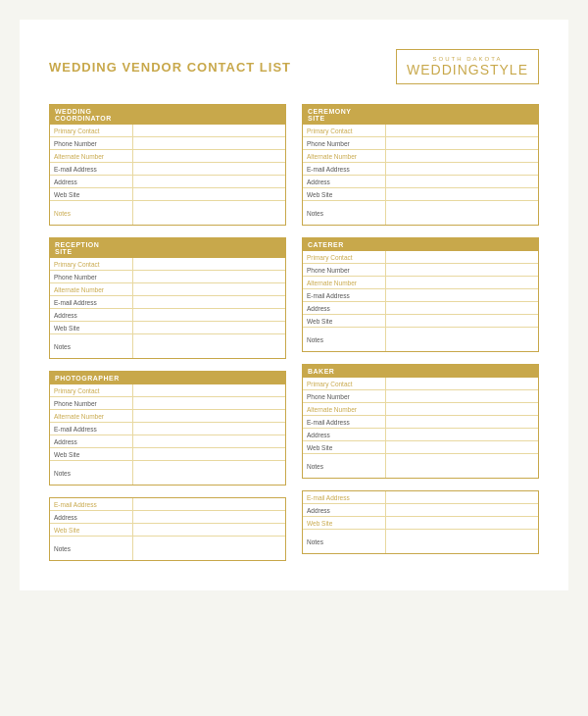 The width and height of the screenshot is (588, 716). I want to click on baker-section: BAKER Primary Contact Phone Number Alter…, so click(420, 422).